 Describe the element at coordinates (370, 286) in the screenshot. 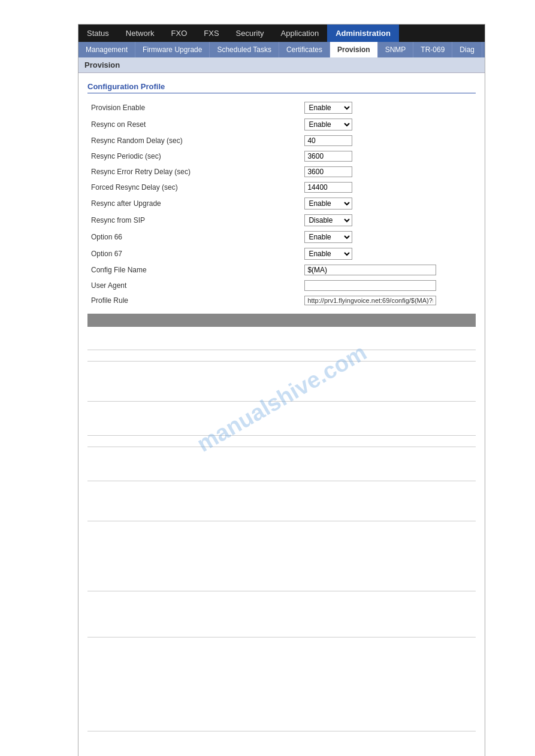

I see `input-wide-user_agent` at that location.